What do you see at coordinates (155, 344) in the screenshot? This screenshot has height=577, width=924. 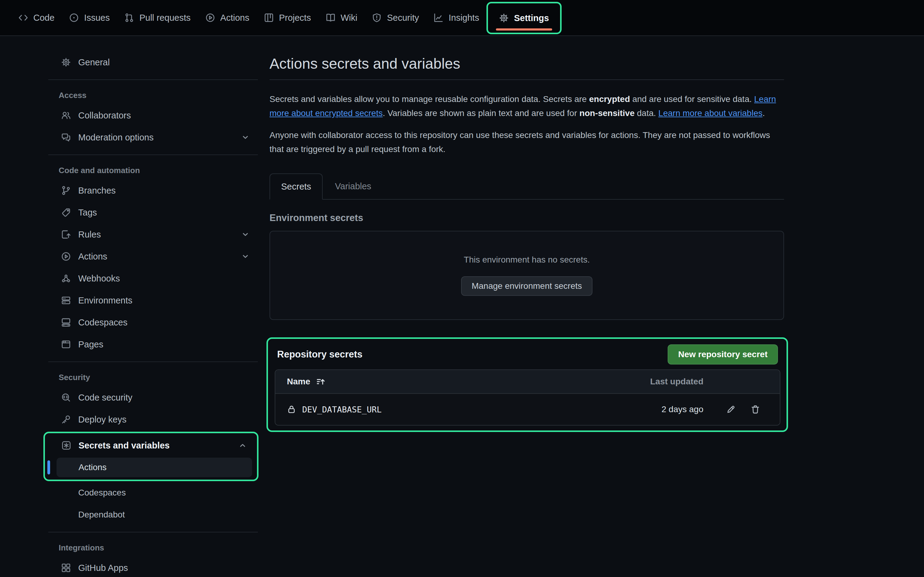 I see `sidebar-item-pages: Pages` at bounding box center [155, 344].